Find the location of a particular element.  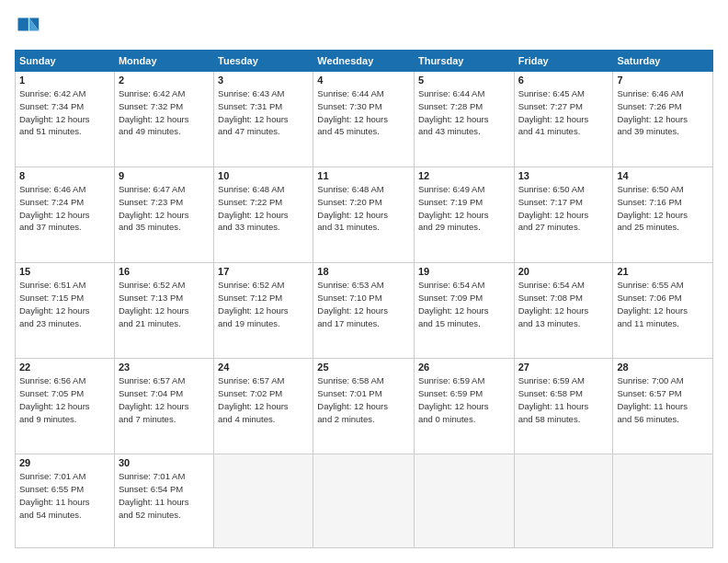

calendar-cell: 13Sunrise: 6:50 AM Sunset: 7:17 PM Dayli… is located at coordinates (563, 215).